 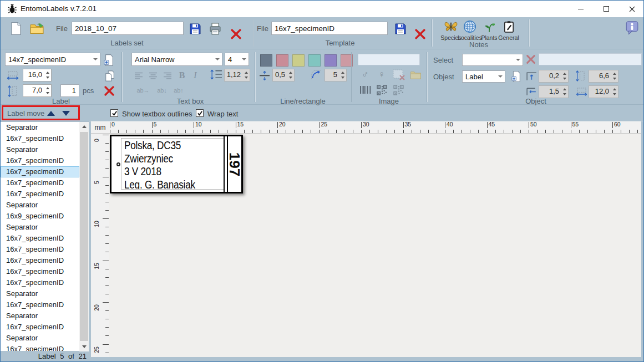 I want to click on qr-code-button, so click(x=382, y=90).